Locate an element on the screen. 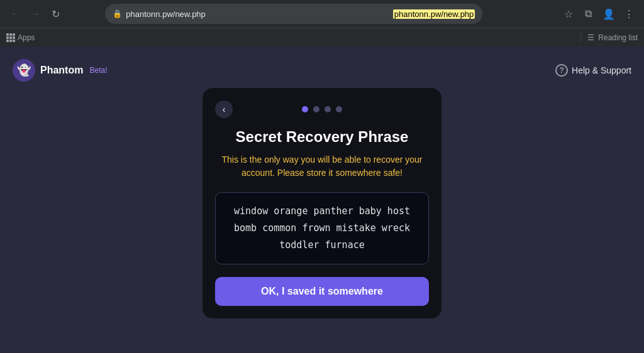 Image resolution: width=644 pixels, height=353 pixels. card-title: Secret Recovery Phrase is located at coordinates (322, 137).